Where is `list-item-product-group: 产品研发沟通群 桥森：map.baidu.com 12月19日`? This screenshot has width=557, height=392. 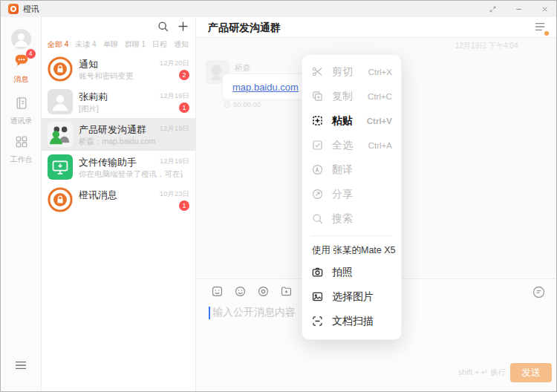 list-item-product-group: 产品研发沟通群 桥森：map.baidu.com 12月19日 is located at coordinates (119, 134).